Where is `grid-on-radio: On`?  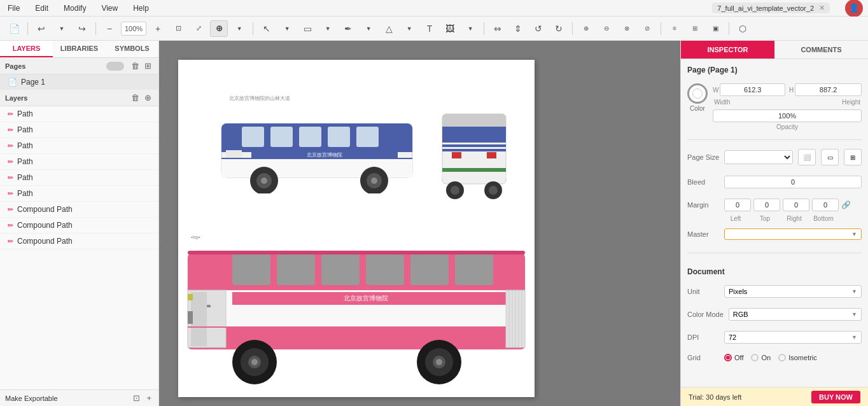
grid-on-radio: On is located at coordinates (761, 358).